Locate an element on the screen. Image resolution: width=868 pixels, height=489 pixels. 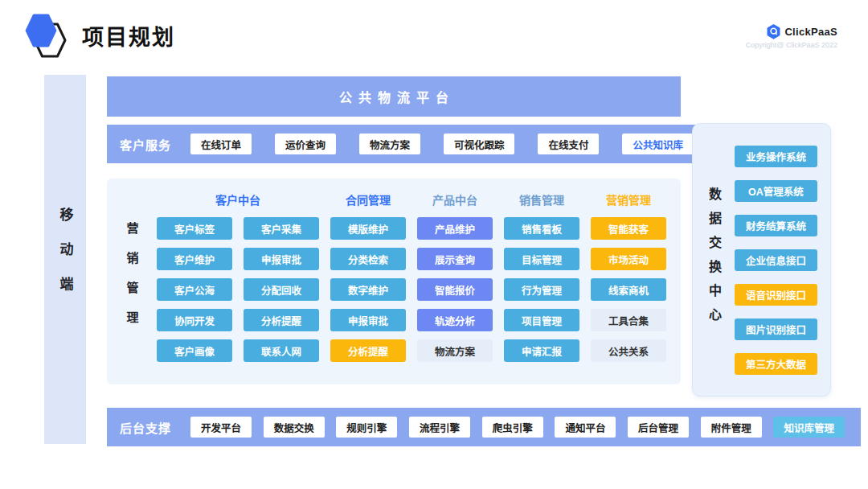
customer-service-item: 物流方案 is located at coordinates (390, 144).